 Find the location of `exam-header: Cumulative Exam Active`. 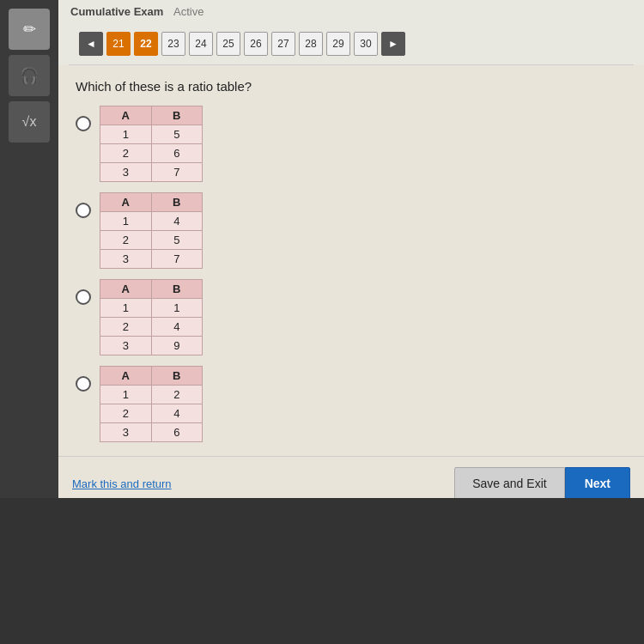

exam-header: Cumulative Exam Active is located at coordinates (351, 12).